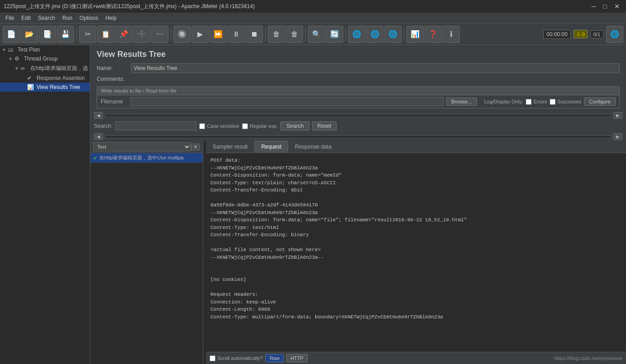  What do you see at coordinates (358, 116) in the screenshot?
I see `scroll-track-top` at bounding box center [358, 116].